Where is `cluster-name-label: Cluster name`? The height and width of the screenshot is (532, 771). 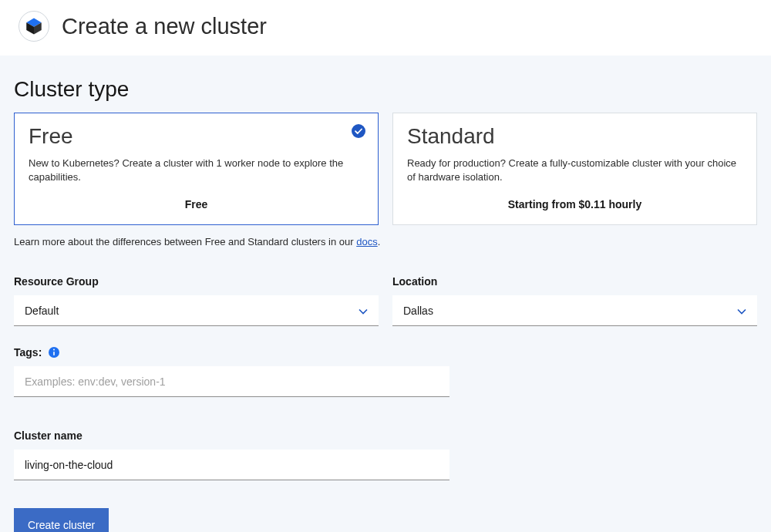
cluster-name-label: Cluster name is located at coordinates (231, 436).